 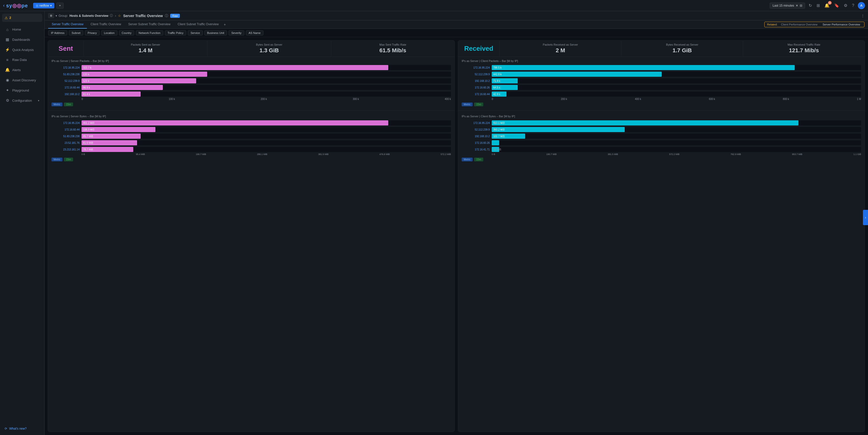 I want to click on settings-button: ⚙, so click(x=846, y=5).